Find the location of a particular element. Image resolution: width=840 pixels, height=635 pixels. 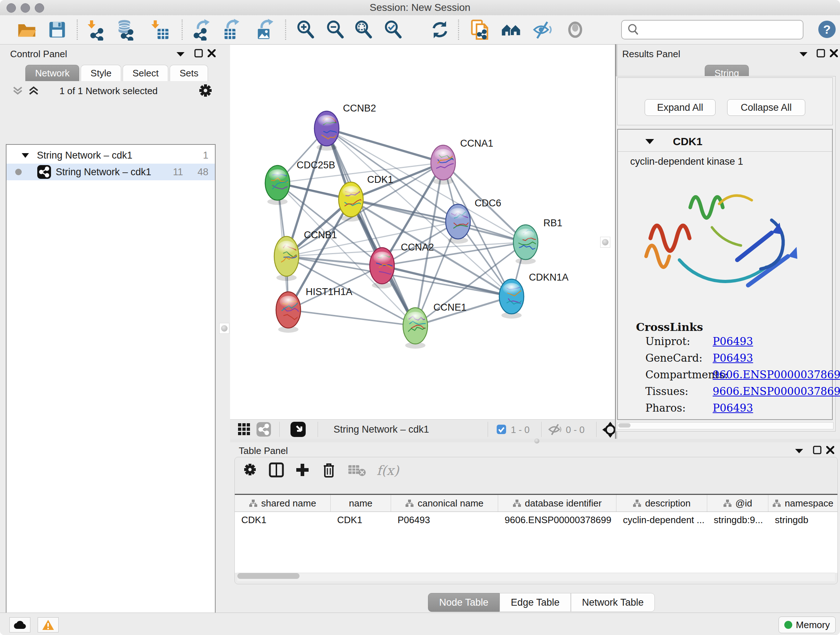

create-column-button is located at coordinates (303, 470).